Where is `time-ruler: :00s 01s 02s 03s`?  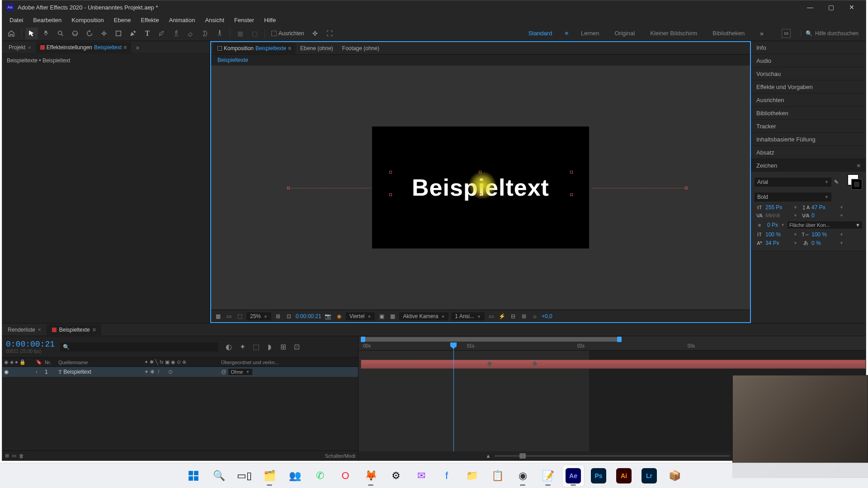
time-ruler: :00s 01s 02s 03s is located at coordinates (612, 347).